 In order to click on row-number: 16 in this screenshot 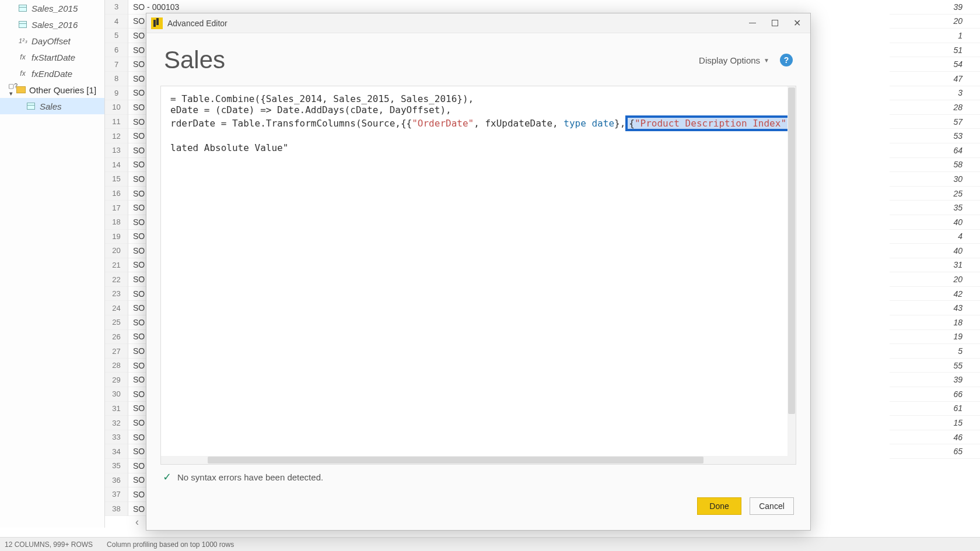, I will do `click(117, 194)`.